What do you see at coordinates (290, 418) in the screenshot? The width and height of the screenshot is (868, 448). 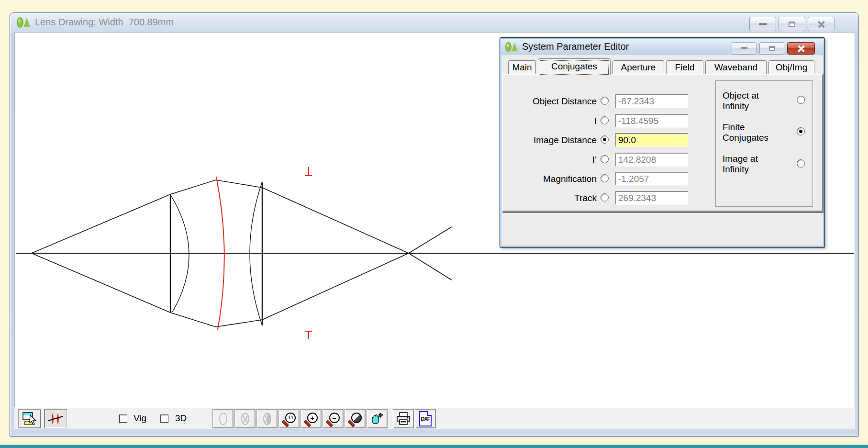 I see `zoom-one-to-one-icon: 1-1` at bounding box center [290, 418].